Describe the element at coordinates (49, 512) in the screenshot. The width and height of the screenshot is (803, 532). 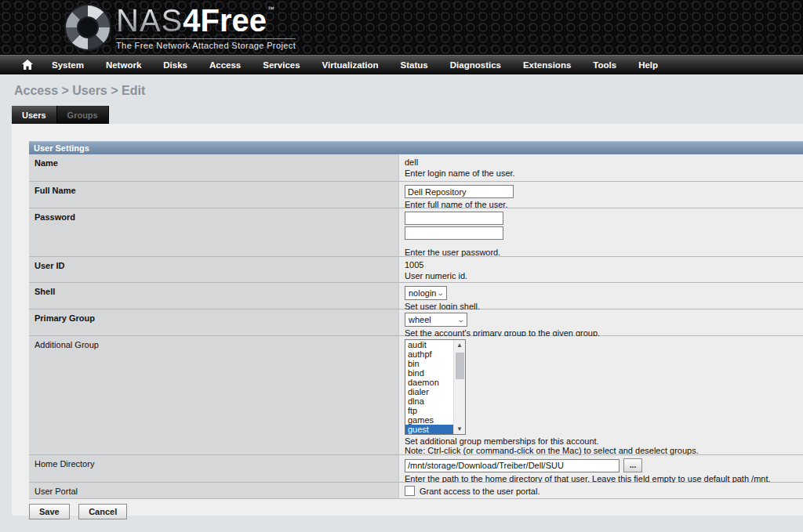
I see `save-button: Save` at that location.